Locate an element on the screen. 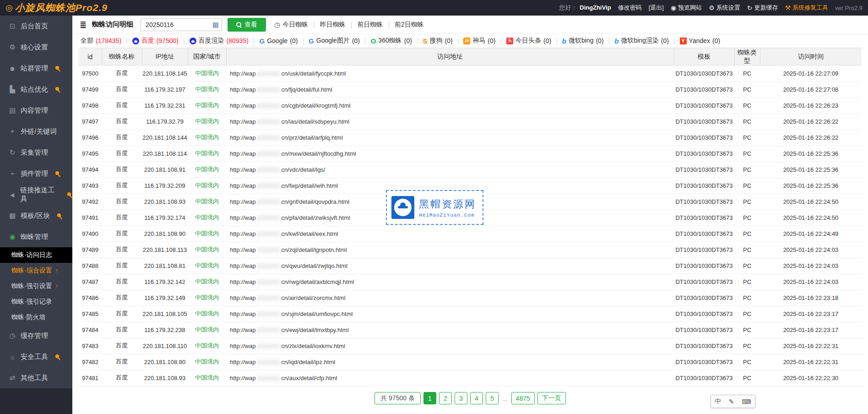 This screenshot has height=414, width=868. sidebar-item-cache-manage: ◷缓存管理 is located at coordinates (36, 336).